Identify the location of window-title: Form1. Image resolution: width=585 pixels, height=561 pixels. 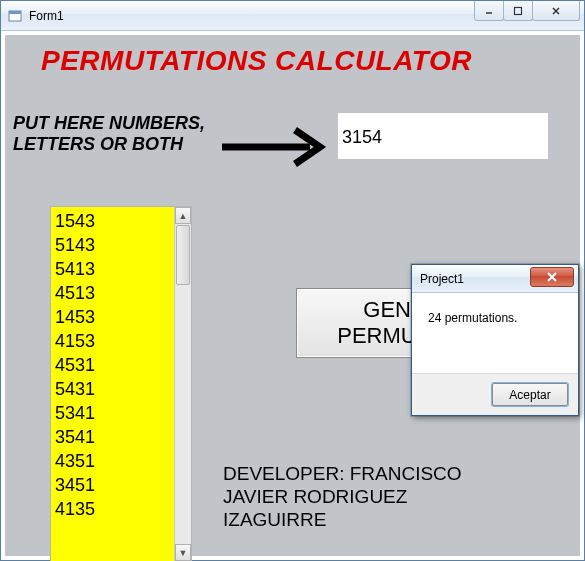
(46, 16).